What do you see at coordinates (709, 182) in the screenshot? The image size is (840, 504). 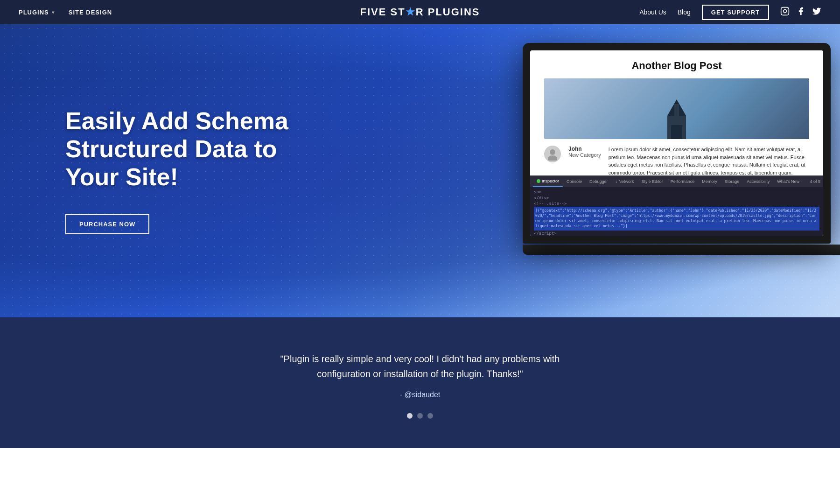 I see `devtools-tab-memory: Memory` at bounding box center [709, 182].